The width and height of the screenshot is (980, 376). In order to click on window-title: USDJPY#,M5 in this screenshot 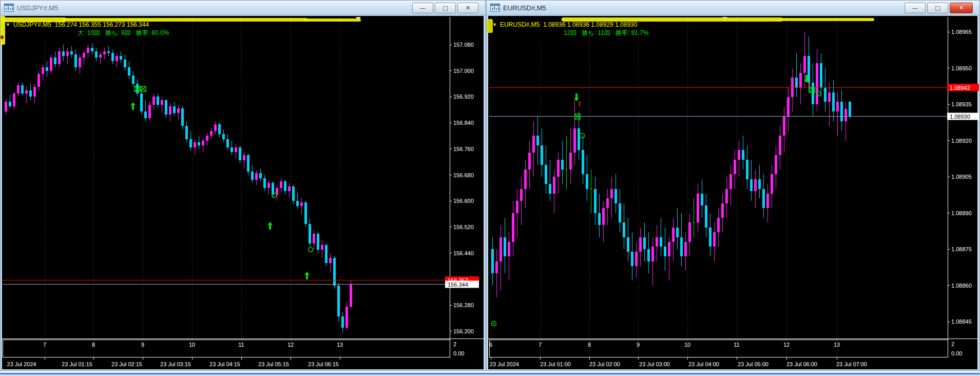, I will do `click(37, 8)`.